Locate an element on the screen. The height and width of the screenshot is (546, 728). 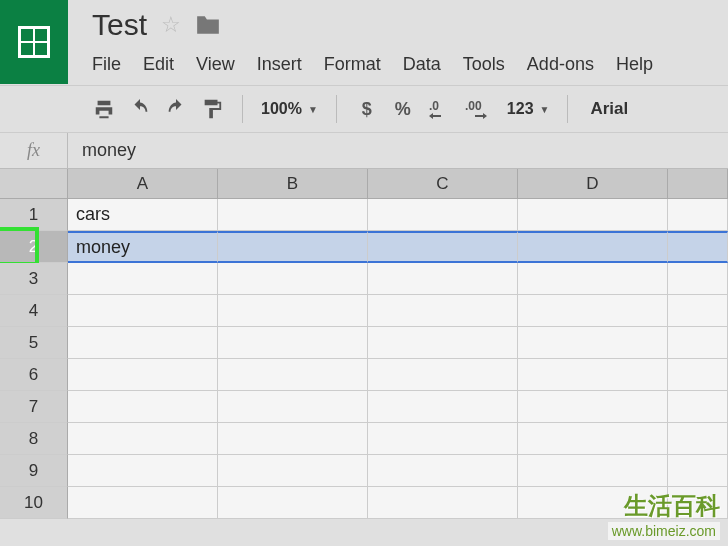
cell-b3 is located at coordinates (293, 279).